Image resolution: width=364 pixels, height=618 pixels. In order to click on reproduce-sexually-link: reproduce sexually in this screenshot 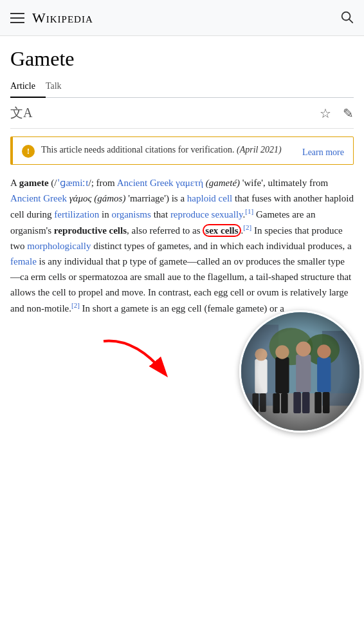, I will do `click(207, 214)`.